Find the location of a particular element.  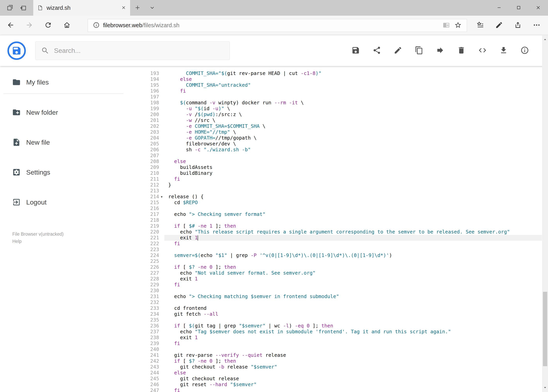

code-line: 211 fi is located at coordinates (334, 179).